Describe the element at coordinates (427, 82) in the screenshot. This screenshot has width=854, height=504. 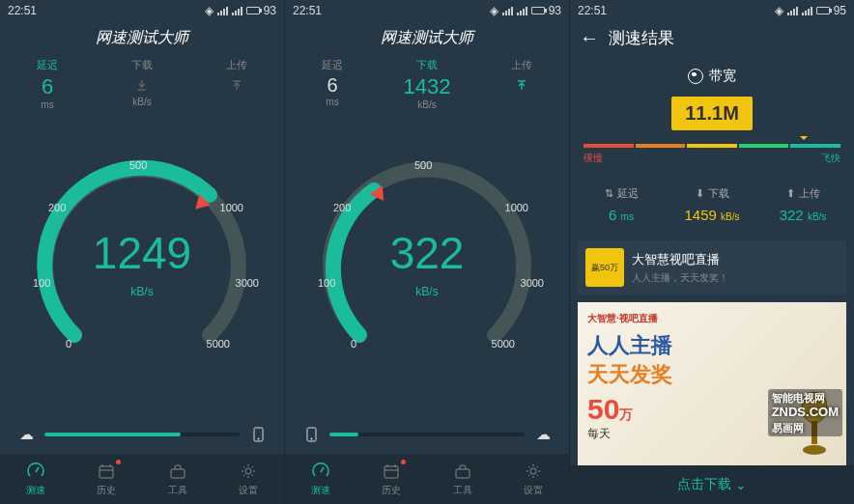
I see `stat-download: 下载 1432 kB/s` at that location.